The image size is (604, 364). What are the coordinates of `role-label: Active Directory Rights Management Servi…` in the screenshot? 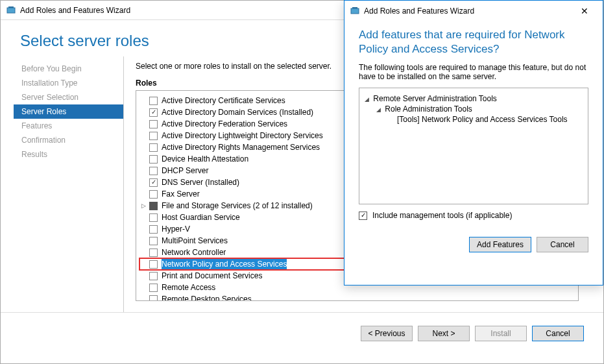 It's located at (241, 147).